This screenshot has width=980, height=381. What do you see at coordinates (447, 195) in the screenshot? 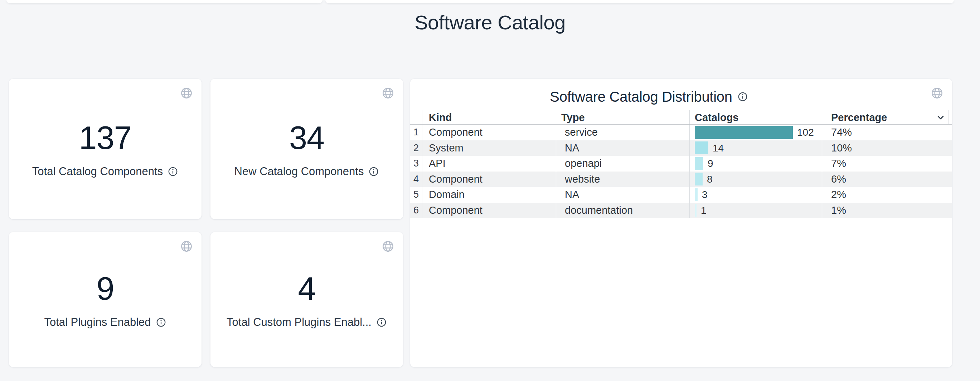
I see `cell-kind: Domain` at bounding box center [447, 195].